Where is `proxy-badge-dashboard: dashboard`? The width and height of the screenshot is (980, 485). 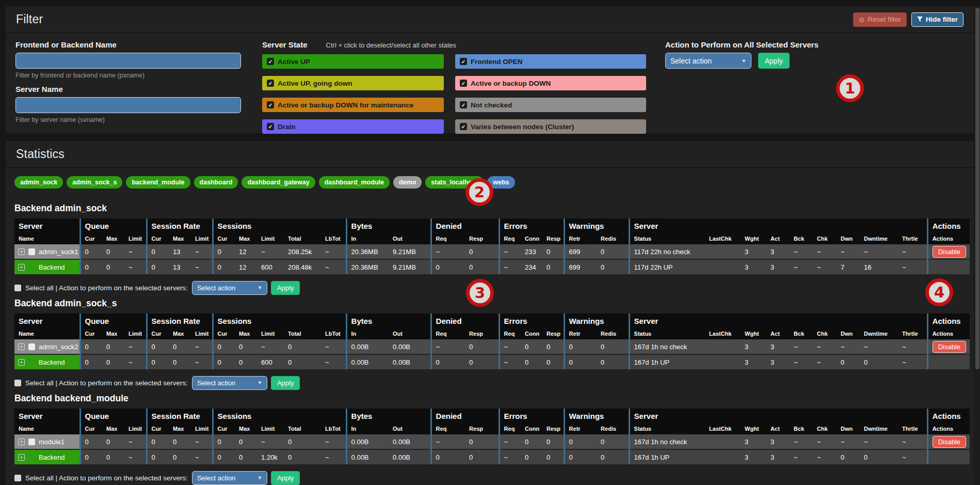 proxy-badge-dashboard: dashboard is located at coordinates (216, 182).